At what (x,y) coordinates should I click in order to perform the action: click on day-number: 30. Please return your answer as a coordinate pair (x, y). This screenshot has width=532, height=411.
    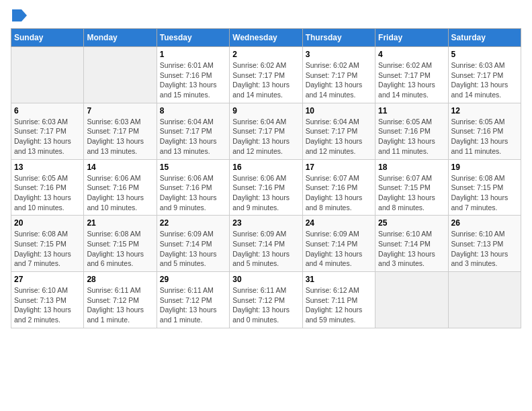
    Looking at the image, I should click on (266, 279).